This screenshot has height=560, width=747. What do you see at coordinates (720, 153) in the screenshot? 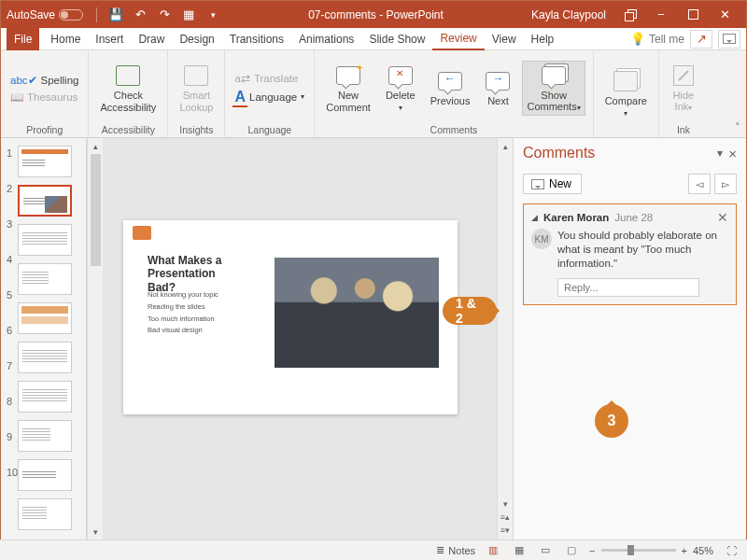
I see `pane-options-icon: ▾` at bounding box center [720, 153].